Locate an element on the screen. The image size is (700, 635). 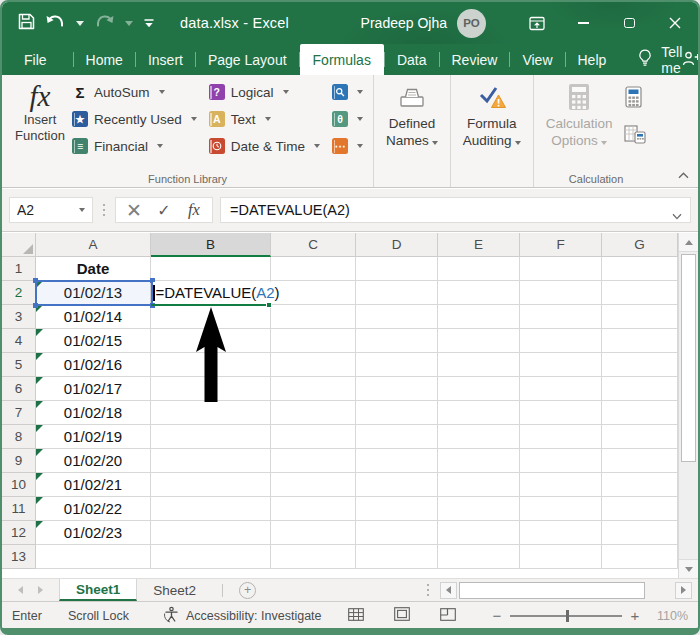
cell-e9 is located at coordinates (479, 461).